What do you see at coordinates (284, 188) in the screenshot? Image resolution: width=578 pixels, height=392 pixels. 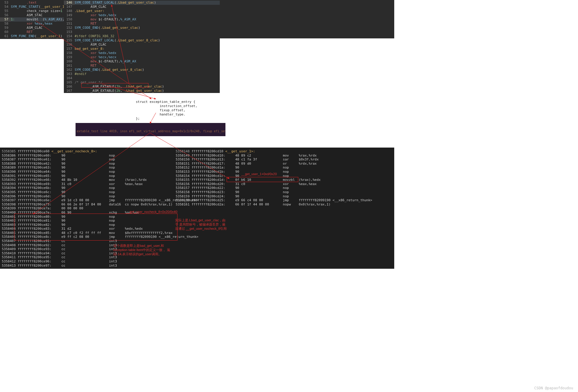 I see `disasm-line: 5358157 ffffffff8200cd22: 90 nop` at bounding box center [284, 188].